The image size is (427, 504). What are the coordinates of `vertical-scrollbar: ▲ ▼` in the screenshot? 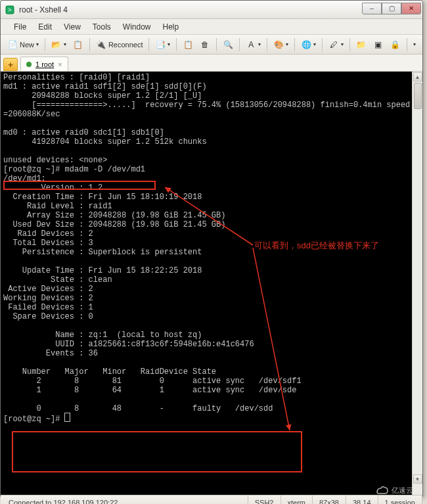 It's located at (417, 283).